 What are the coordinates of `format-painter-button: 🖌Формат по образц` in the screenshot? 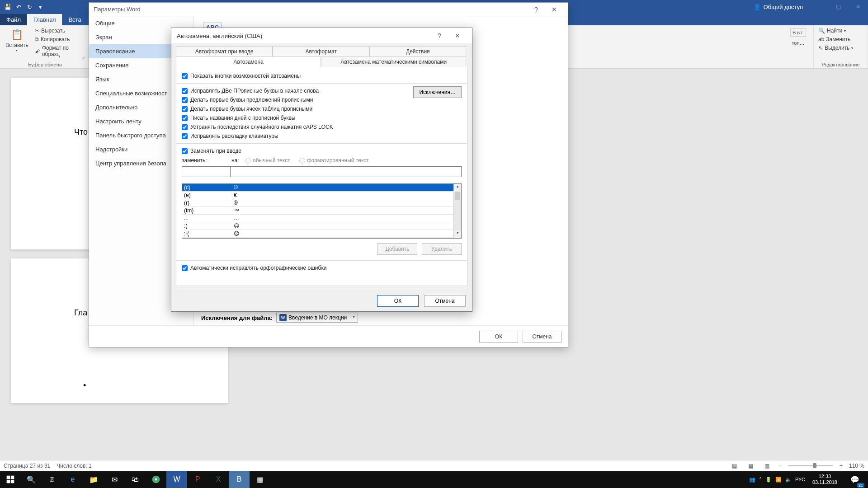 It's located at (60, 51).